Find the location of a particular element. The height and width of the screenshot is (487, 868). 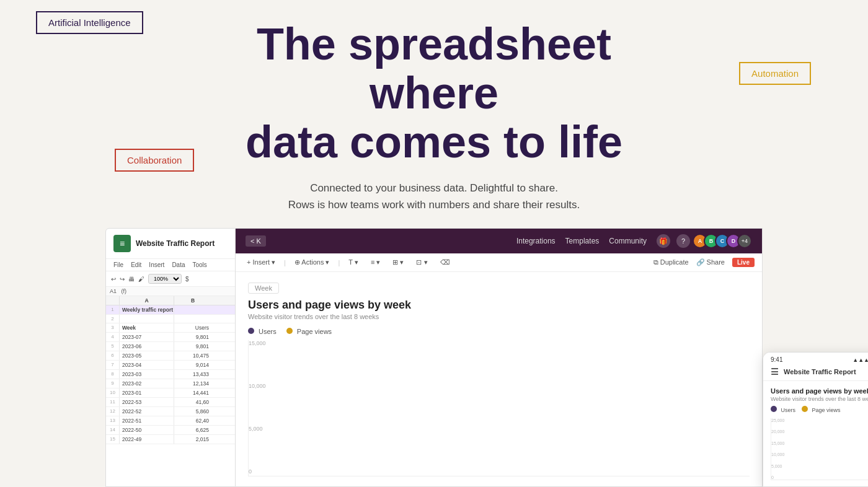

menu-insert: Insert is located at coordinates (156, 265).